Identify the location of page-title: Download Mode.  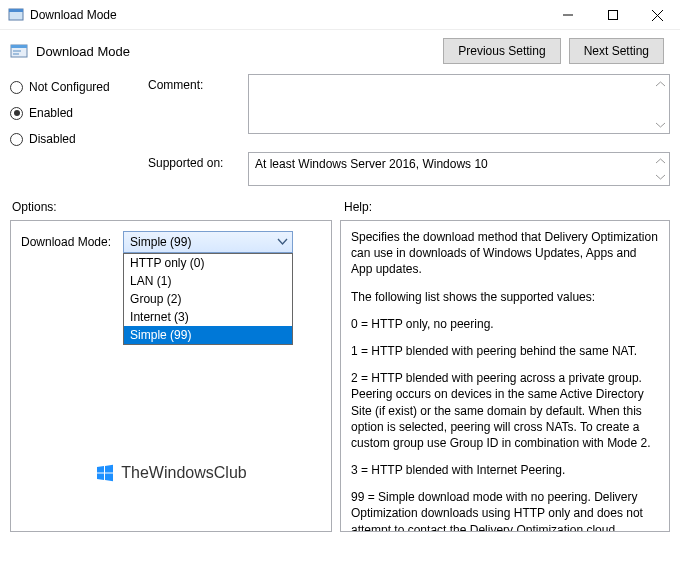
(236, 52).